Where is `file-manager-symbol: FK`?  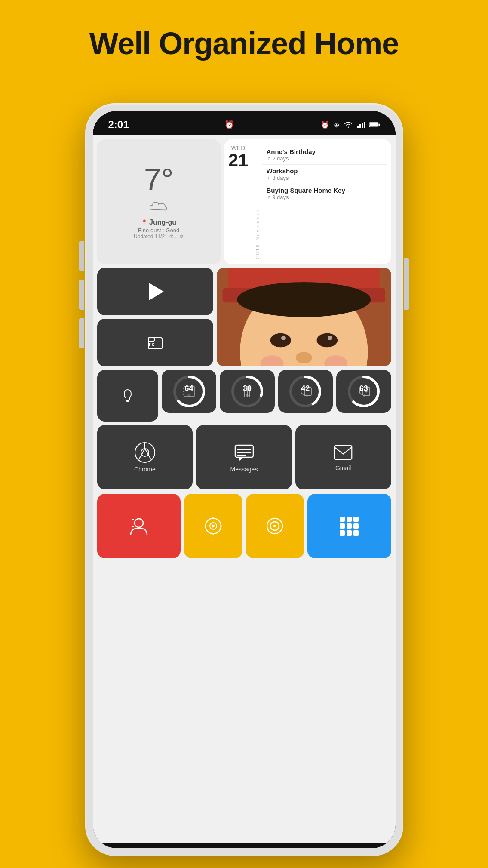 file-manager-symbol: FK is located at coordinates (155, 343).